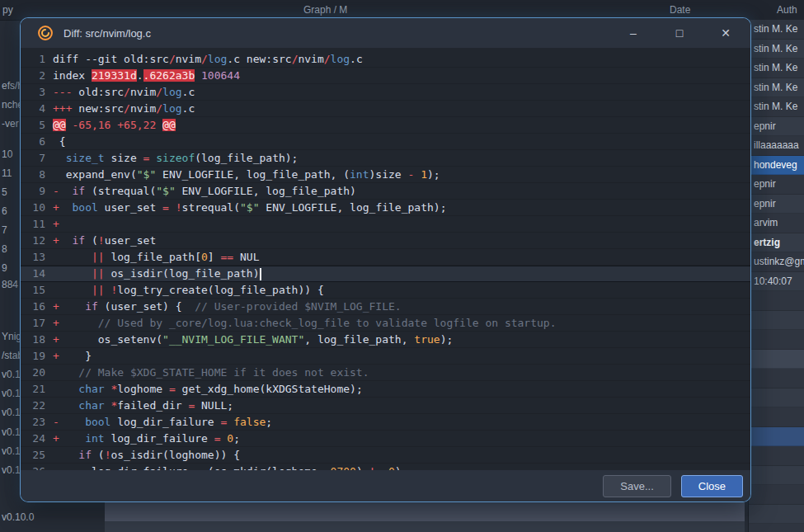  Describe the element at coordinates (7, 173) in the screenshot. I see `ref-label: 11` at that location.